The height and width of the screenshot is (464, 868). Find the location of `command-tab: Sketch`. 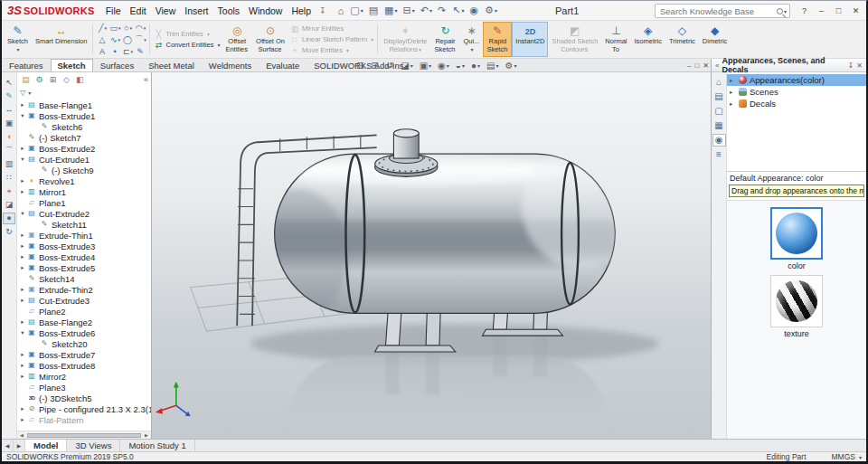

command-tab: Sketch is located at coordinates (72, 65).